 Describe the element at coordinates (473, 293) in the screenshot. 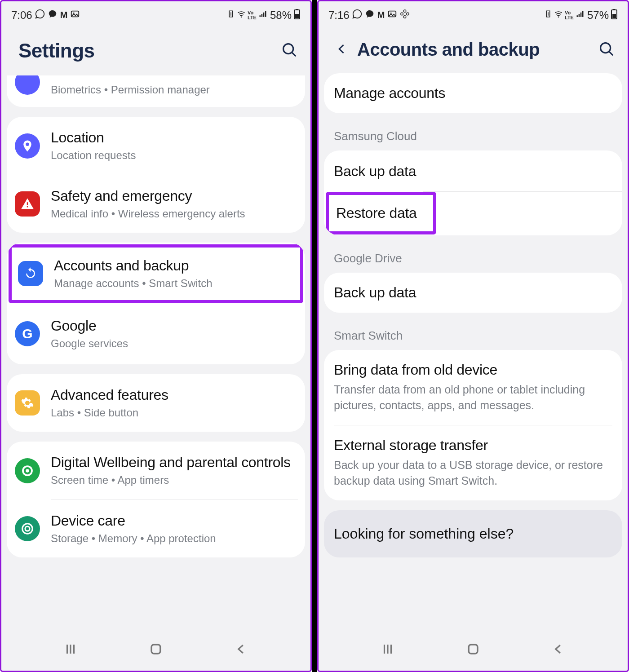

I see `card-google-drive: Back up data` at that location.